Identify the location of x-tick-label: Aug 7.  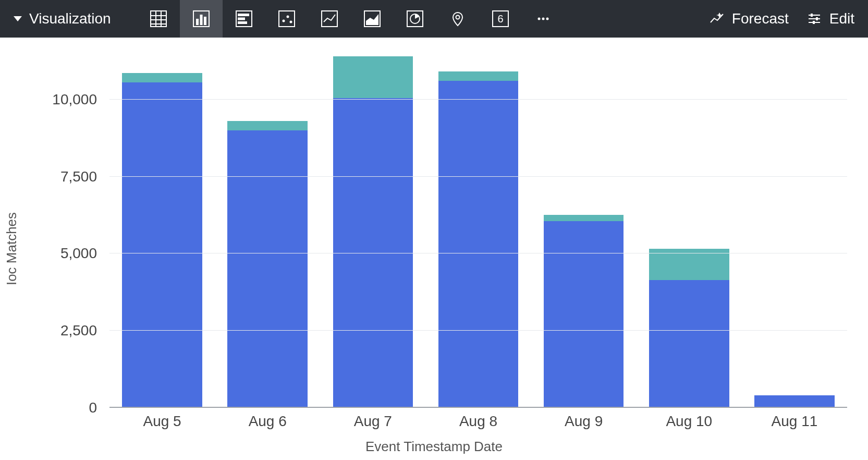
(373, 423).